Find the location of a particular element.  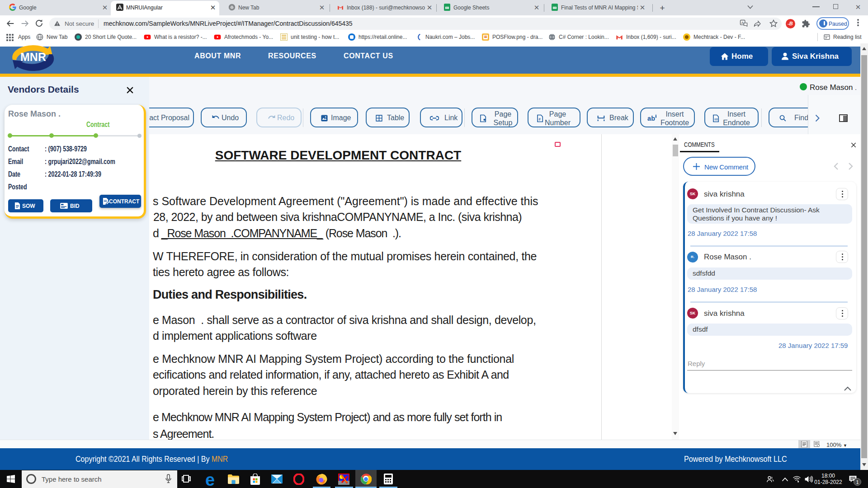

svg-text: MNR is located at coordinates (33, 57).